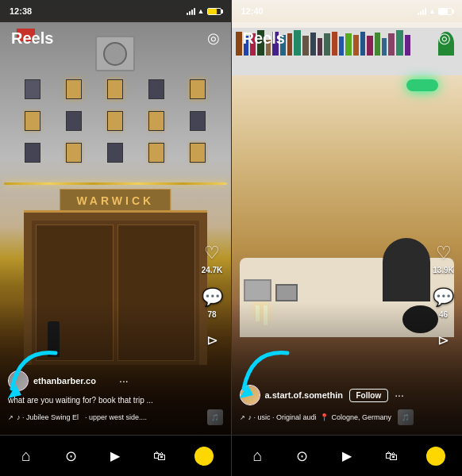  Describe the element at coordinates (250, 395) in the screenshot. I see `avatar-right` at that location.